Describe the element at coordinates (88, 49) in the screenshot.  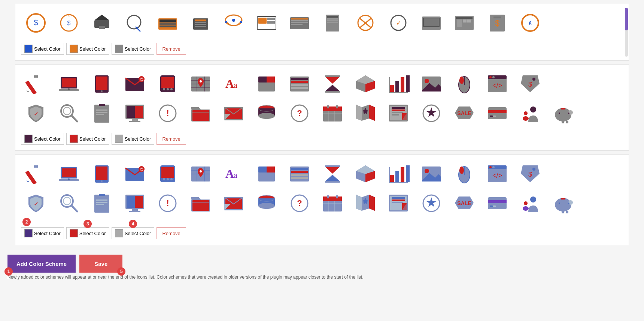
I see `color-swatch-btn-2: Select Color` at that location.